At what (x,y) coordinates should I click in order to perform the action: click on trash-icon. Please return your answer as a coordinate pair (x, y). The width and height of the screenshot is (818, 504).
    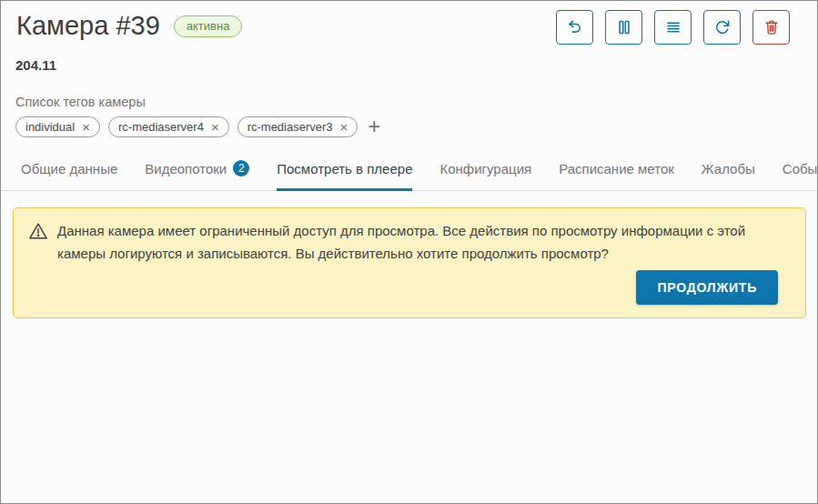
    Looking at the image, I should click on (772, 27).